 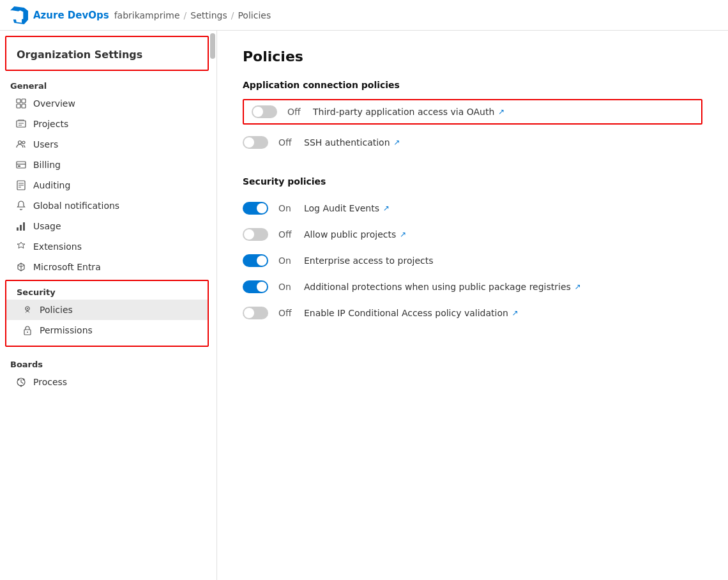 What do you see at coordinates (107, 54) in the screenshot?
I see `org-settings-header: Organization Settings` at bounding box center [107, 54].